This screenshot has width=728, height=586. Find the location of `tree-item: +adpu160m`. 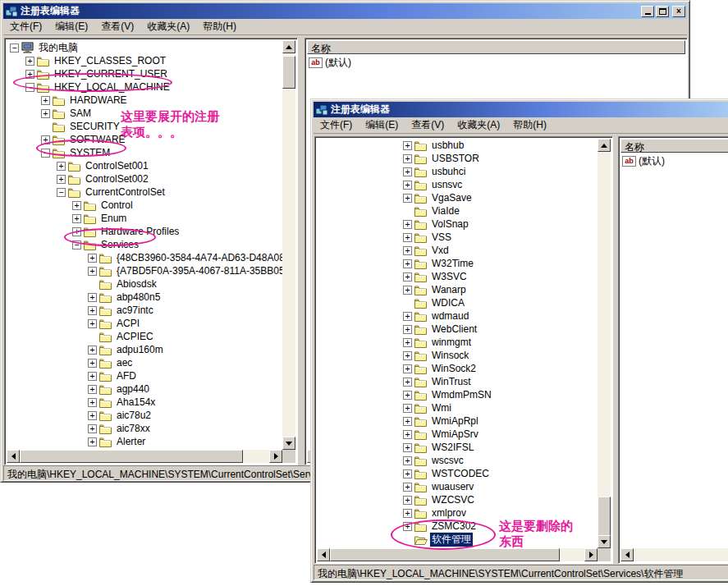

tree-item: +adpu160m is located at coordinates (85, 350).